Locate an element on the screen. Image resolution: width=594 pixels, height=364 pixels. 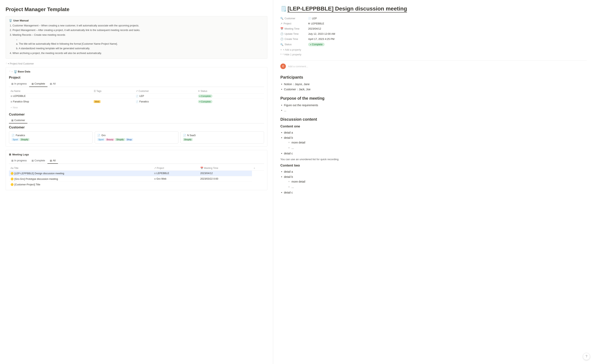
drag-icon: ⠿ is located at coordinates (6, 64).